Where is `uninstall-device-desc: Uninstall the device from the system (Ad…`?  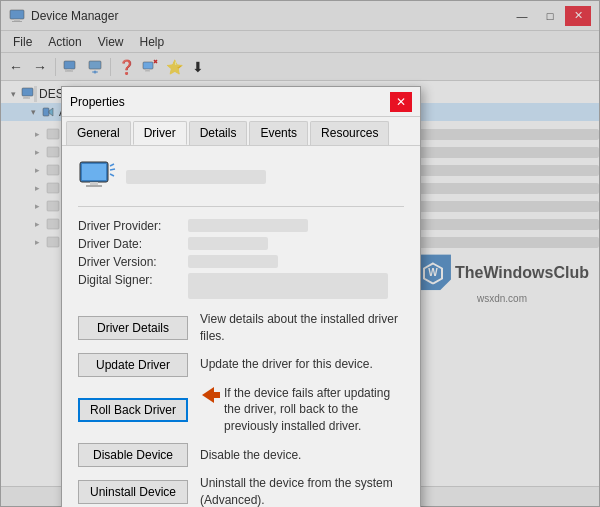 uninstall-device-desc: Uninstall the device from the system (Ad… is located at coordinates (302, 491).